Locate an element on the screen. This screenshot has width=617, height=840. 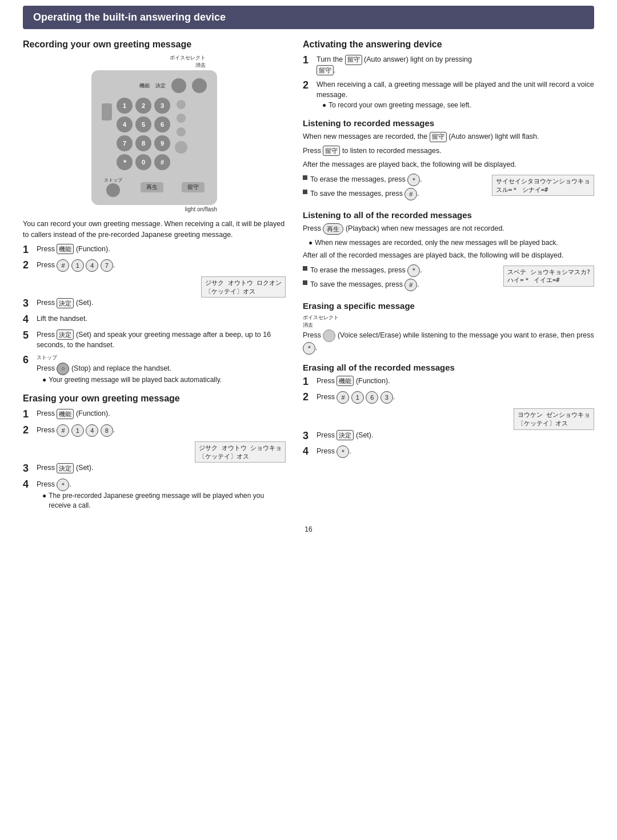
header-bar: Operating the built-in answering device is located at coordinates (308, 17).